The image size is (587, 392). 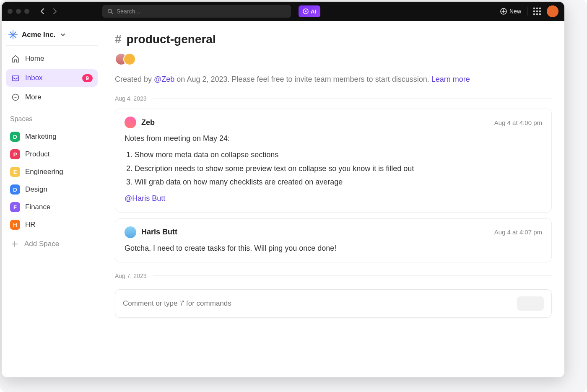 I want to click on hash-icon: #, so click(x=118, y=39).